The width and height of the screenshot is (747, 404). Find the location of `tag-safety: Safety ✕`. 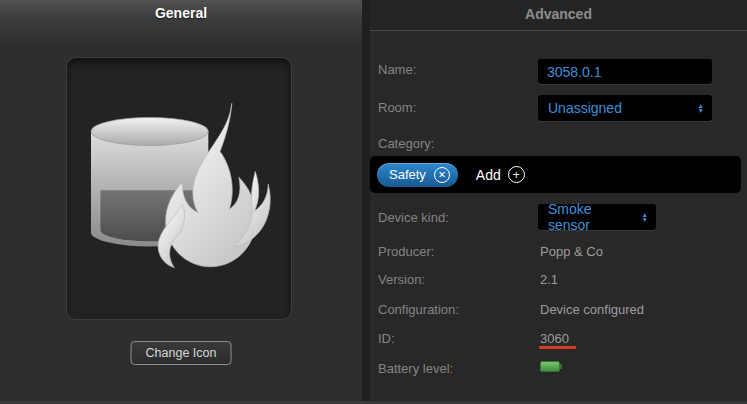

tag-safety: Safety ✕ is located at coordinates (418, 175).